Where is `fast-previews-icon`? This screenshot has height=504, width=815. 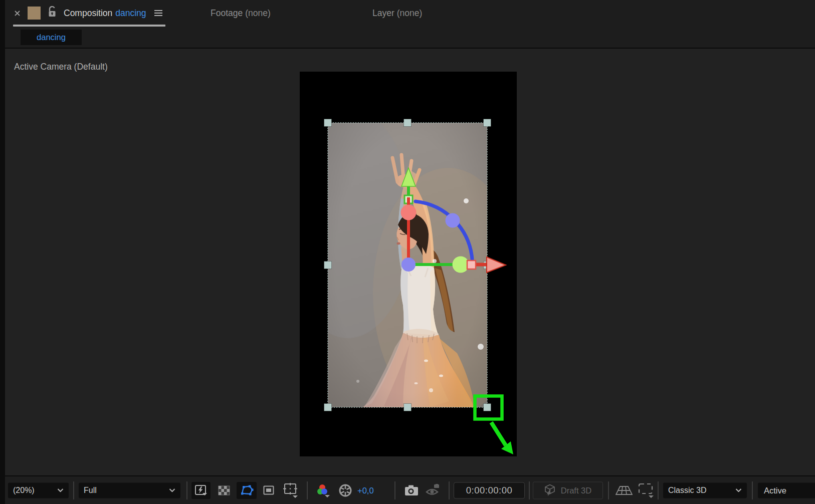
fast-previews-icon is located at coordinates (201, 490).